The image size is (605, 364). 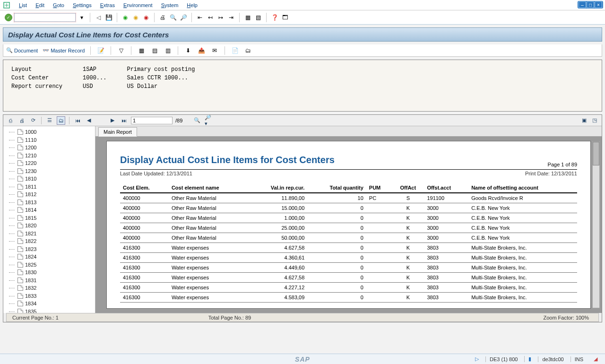 I want to click on next-icon: ▶, so click(x=112, y=121).